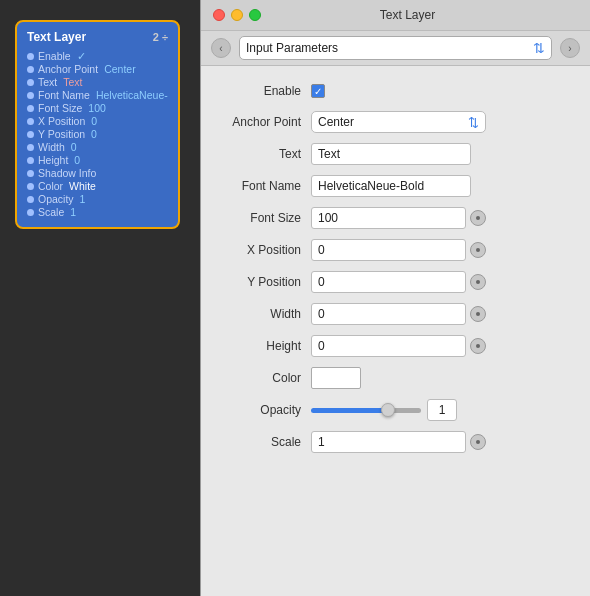  Describe the element at coordinates (98, 160) in the screenshot. I see `node-row: Height 0` at that location.